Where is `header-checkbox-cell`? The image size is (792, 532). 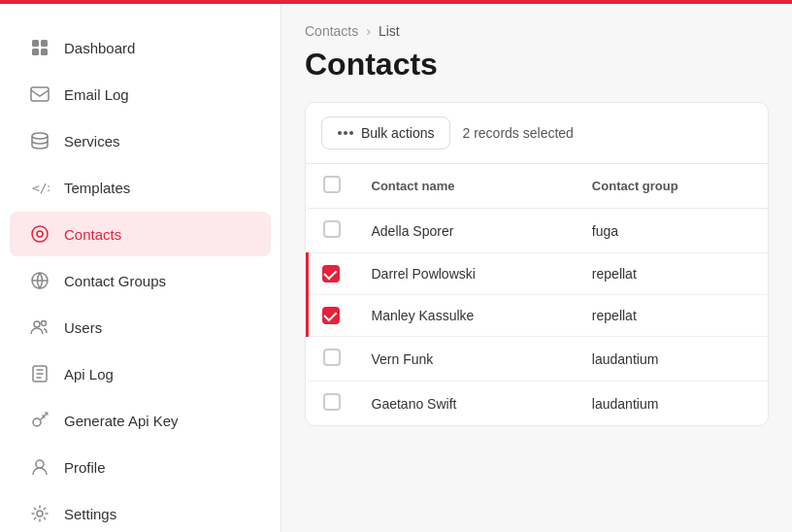 header-checkbox-cell is located at coordinates (332, 186).